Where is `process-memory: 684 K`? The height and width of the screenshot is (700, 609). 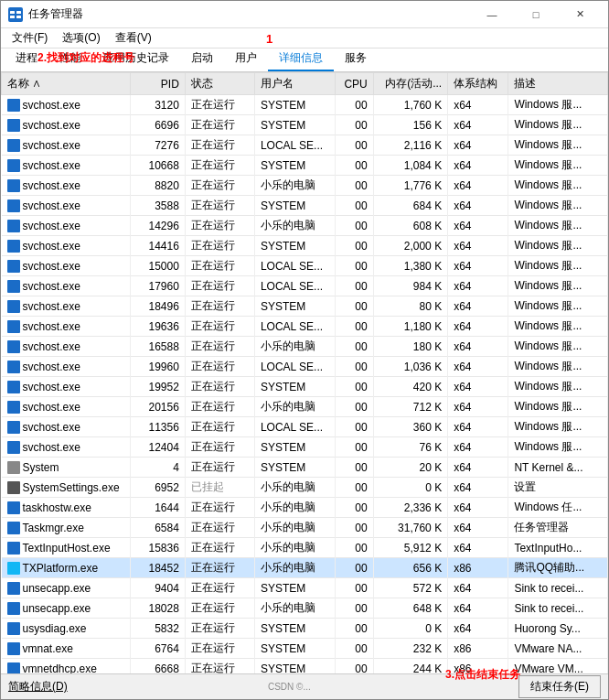 process-memory: 684 K is located at coordinates (410, 206).